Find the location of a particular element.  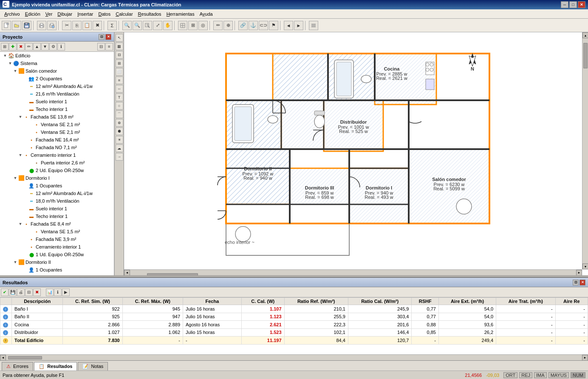

table-row: i Baño II 925 947 Julio 16 horas 1.123 2… is located at coordinates (294, 317).